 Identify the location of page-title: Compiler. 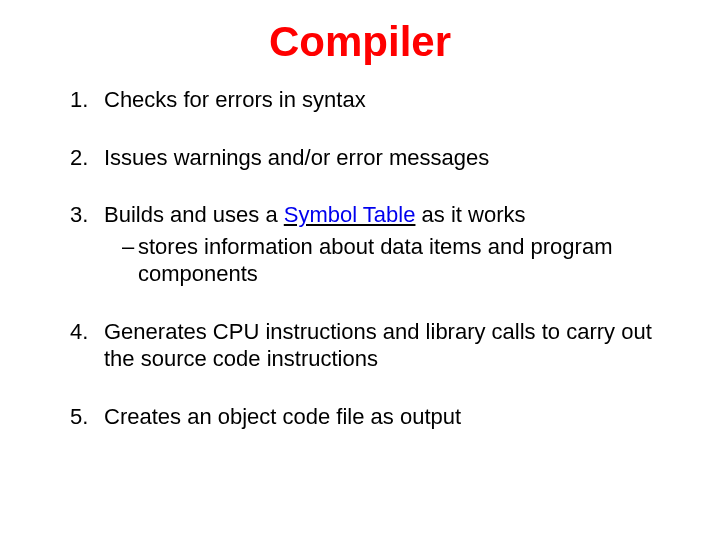
(360, 42).